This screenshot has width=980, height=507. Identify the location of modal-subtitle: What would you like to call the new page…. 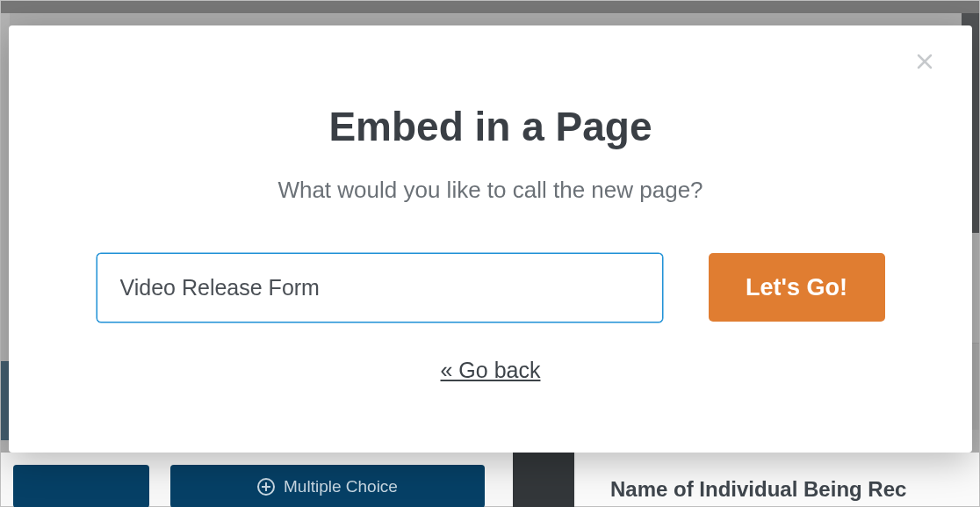
(490, 190).